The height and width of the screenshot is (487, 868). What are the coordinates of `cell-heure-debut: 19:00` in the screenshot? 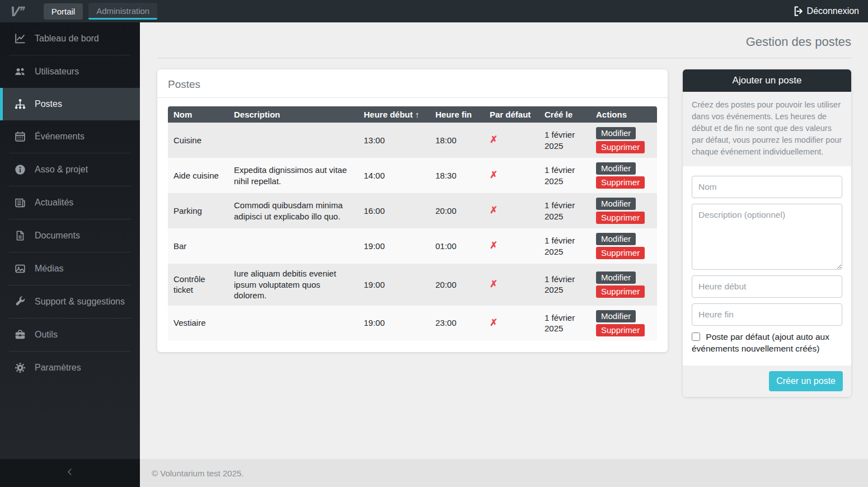 It's located at (394, 284).